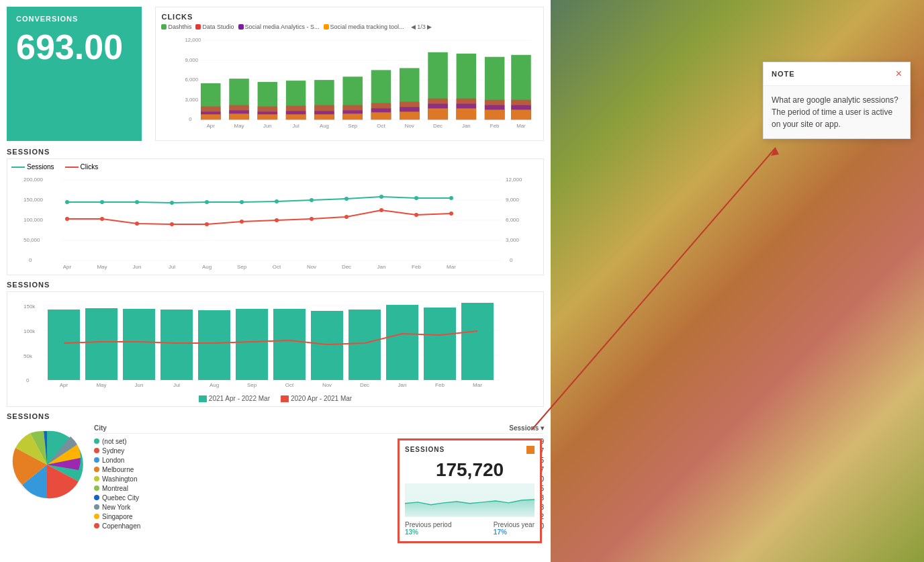 The height and width of the screenshot is (562, 924). What do you see at coordinates (324, 126) in the screenshot?
I see `svg-text: Aug` at bounding box center [324, 126].